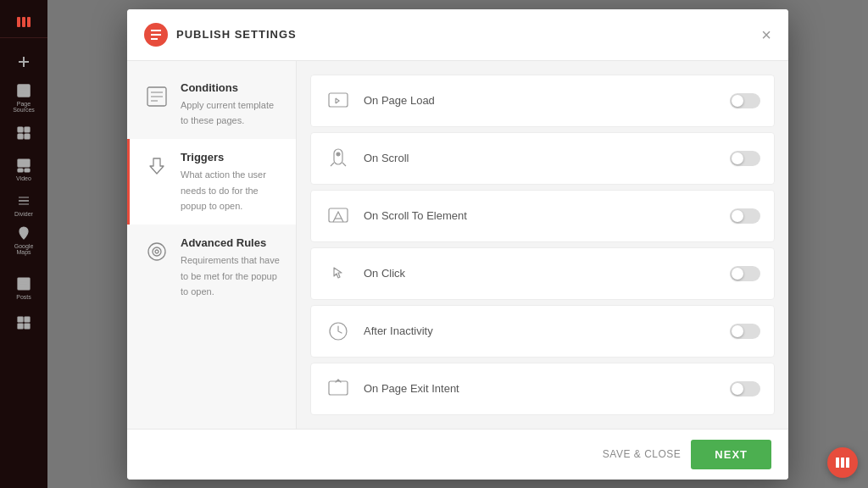 Image resolution: width=868 pixels, height=488 pixels. What do you see at coordinates (745, 274) in the screenshot?
I see `toggle-on-click` at bounding box center [745, 274].